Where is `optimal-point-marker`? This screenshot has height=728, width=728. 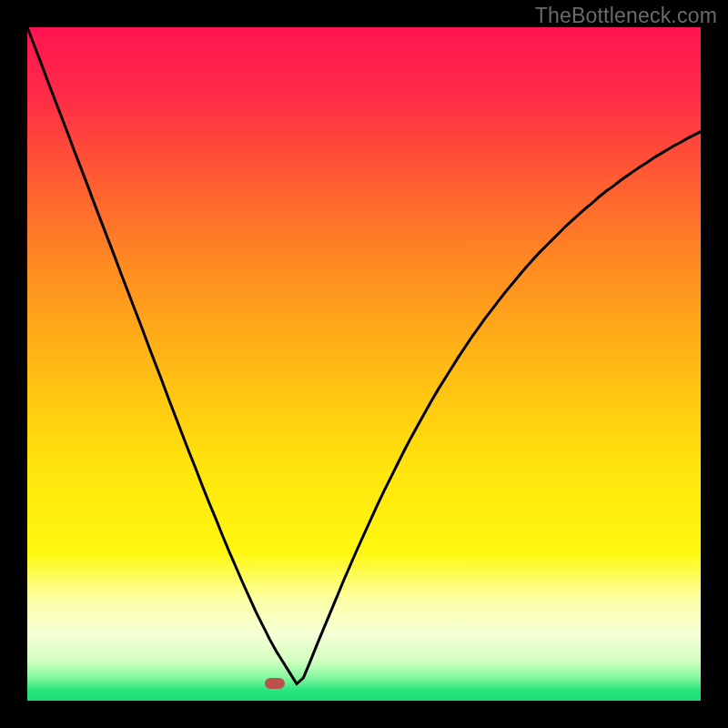
optimal-point-marker is located at coordinates (275, 683).